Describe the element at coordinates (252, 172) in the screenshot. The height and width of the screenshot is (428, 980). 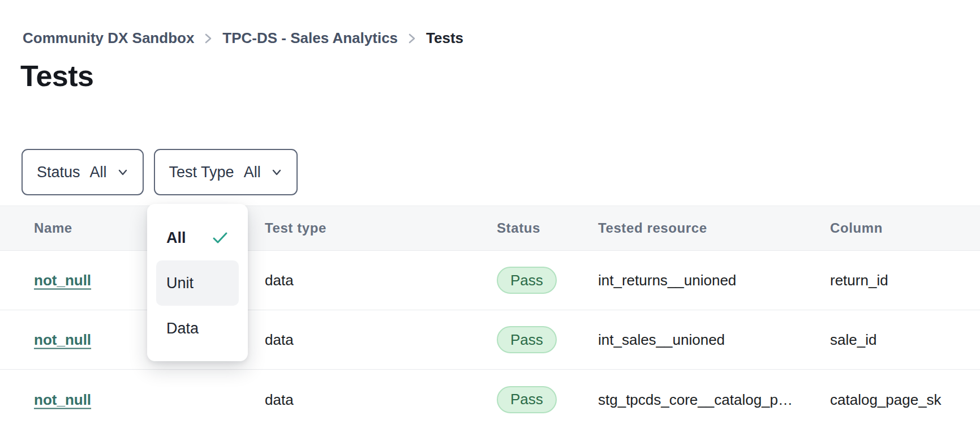
I see `test-type-filter-value: All` at that location.